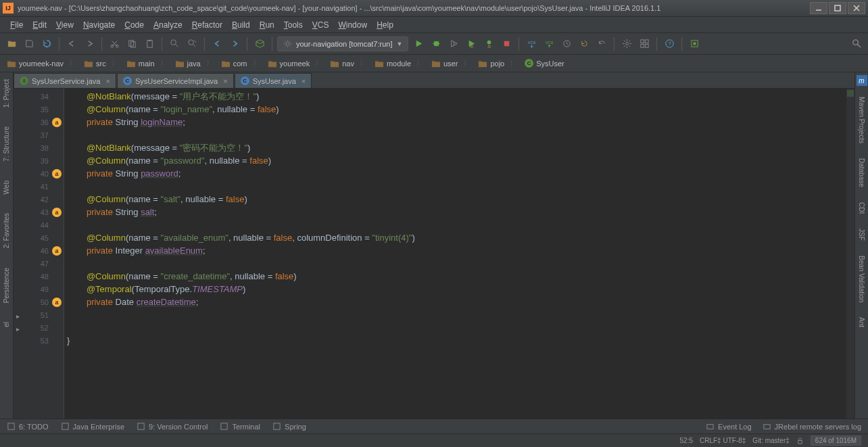  Describe the element at coordinates (39, 25) in the screenshot. I see `menu-edit: Edit` at that location.